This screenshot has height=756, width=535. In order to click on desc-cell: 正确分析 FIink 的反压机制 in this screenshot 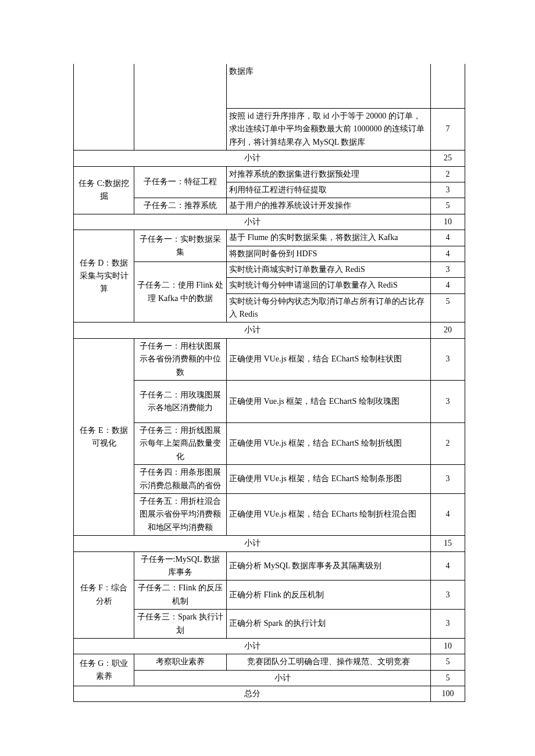, I will do `click(329, 595)`.